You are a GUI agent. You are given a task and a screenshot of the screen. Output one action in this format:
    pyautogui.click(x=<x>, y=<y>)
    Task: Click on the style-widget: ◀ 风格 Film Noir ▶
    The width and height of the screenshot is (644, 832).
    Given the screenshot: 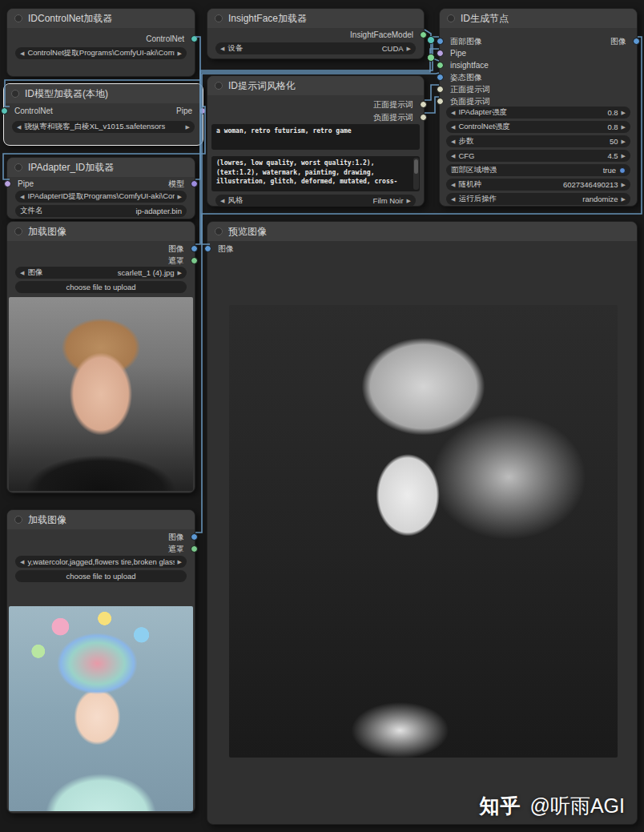 What is the action you would take?
    pyautogui.click(x=316, y=200)
    